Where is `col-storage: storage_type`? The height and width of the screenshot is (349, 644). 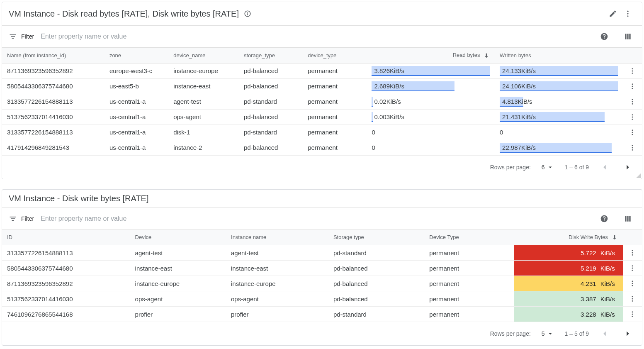
col-storage: storage_type is located at coordinates (271, 56).